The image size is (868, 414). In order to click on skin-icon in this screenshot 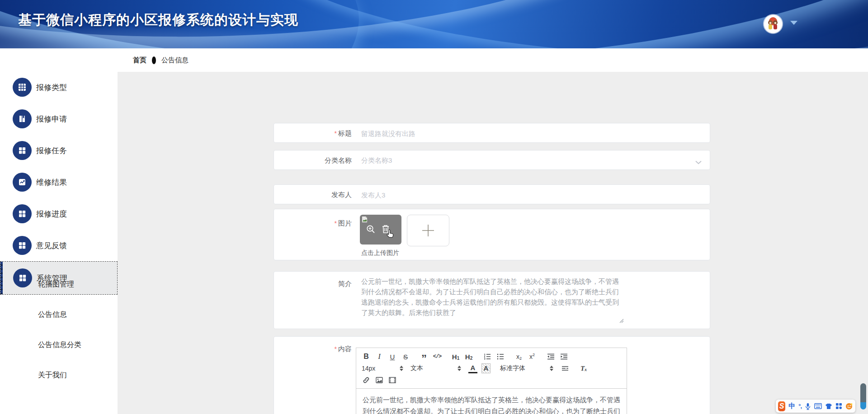, I will do `click(829, 406)`.